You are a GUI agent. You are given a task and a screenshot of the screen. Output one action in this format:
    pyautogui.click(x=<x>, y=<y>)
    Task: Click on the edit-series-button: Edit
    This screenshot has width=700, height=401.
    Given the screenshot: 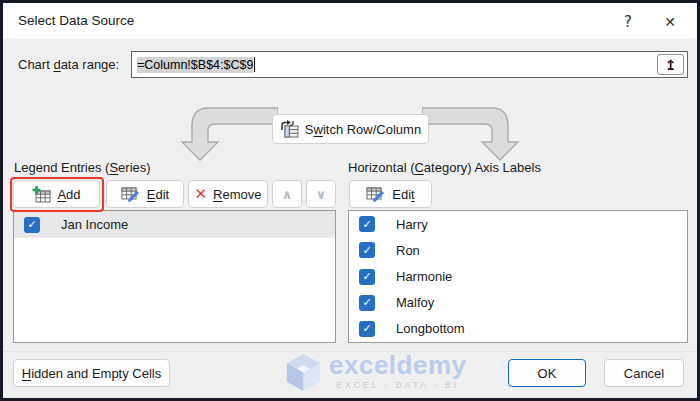 What is the action you would take?
    pyautogui.click(x=145, y=194)
    